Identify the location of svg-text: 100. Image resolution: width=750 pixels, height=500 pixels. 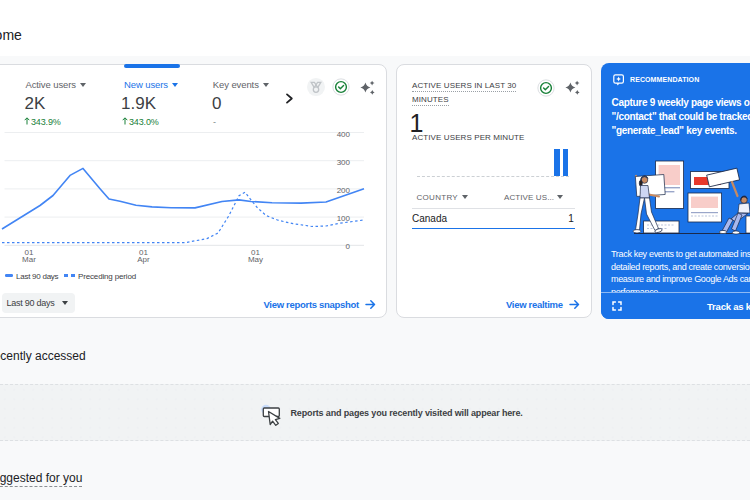
(344, 218).